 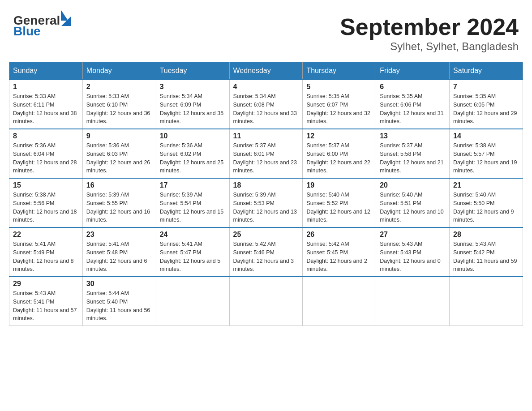 I want to click on calendar-week-row: 8 Sunrise: 5:36 AM Sunset: 6:04 PM Dayli…, so click(x=266, y=154).